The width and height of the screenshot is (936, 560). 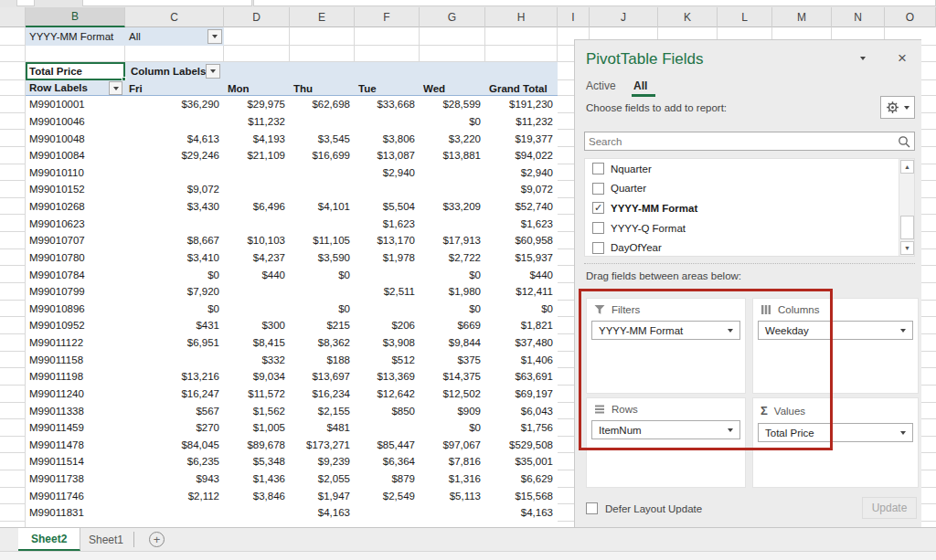 I want to click on value-cell: $1,406, so click(x=521, y=360).